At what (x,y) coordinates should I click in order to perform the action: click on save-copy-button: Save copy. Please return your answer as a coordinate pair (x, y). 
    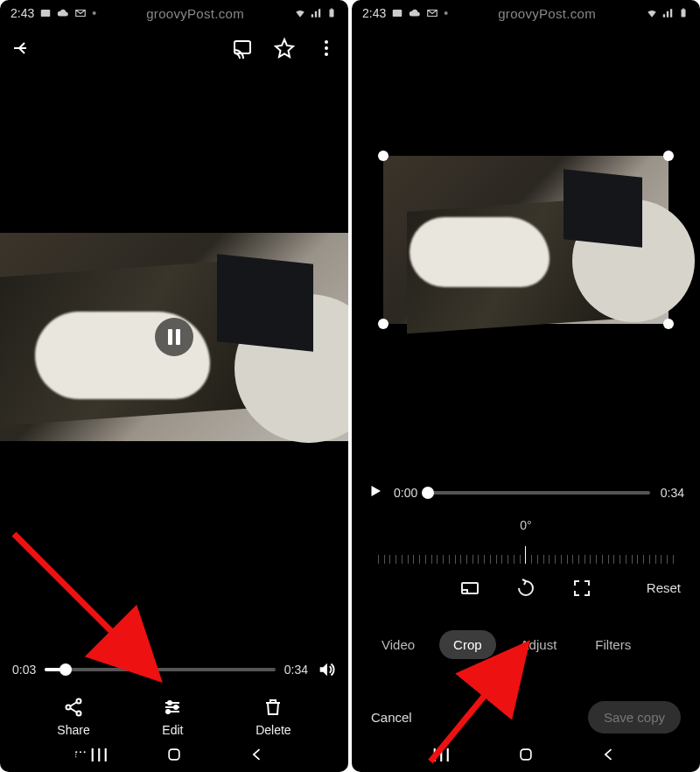
    Looking at the image, I should click on (634, 718).